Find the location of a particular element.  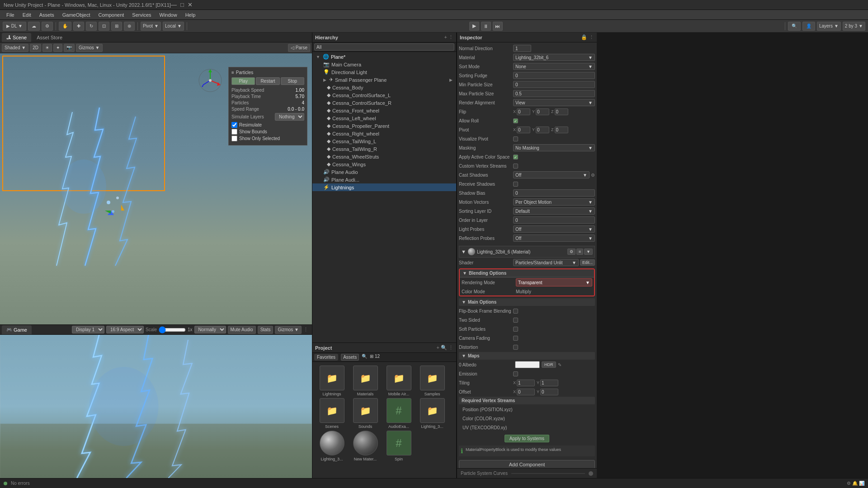

emission-checkbox is located at coordinates (515, 374).